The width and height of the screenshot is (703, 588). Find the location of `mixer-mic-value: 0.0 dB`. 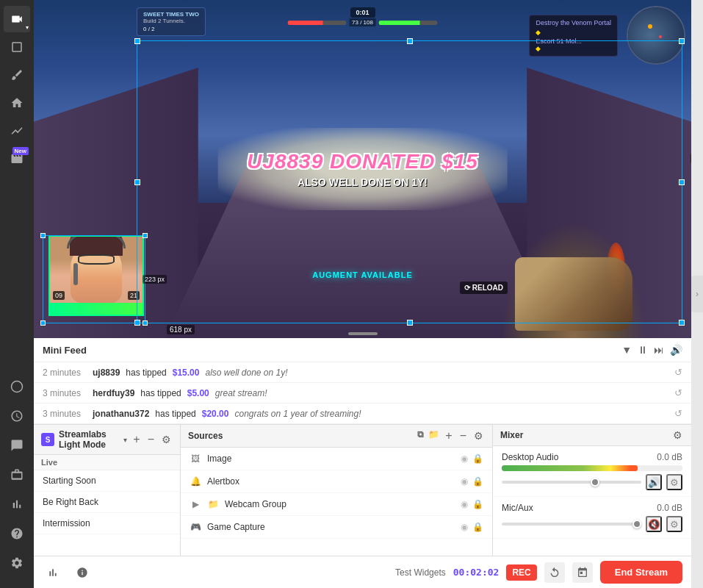

mixer-mic-value: 0.0 dB is located at coordinates (670, 508).